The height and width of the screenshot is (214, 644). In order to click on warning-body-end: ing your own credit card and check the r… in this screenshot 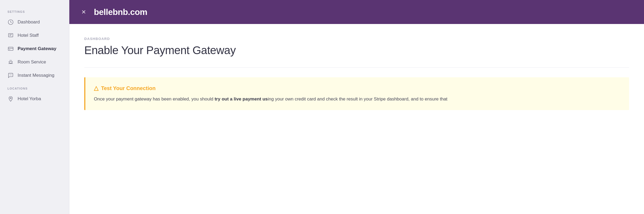, I will do `click(358, 99)`.